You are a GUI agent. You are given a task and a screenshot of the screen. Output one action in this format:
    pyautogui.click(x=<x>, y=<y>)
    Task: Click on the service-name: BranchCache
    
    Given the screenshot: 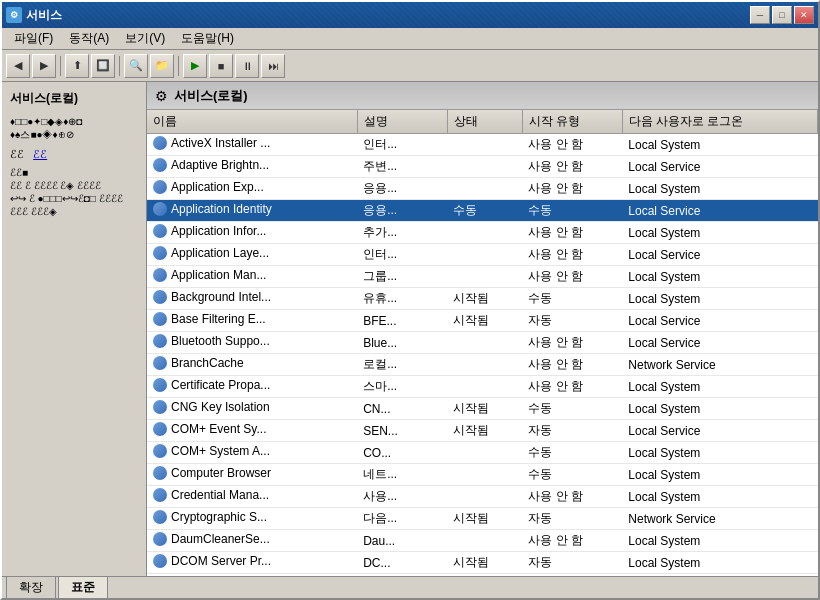 What is the action you would take?
    pyautogui.click(x=208, y=363)
    